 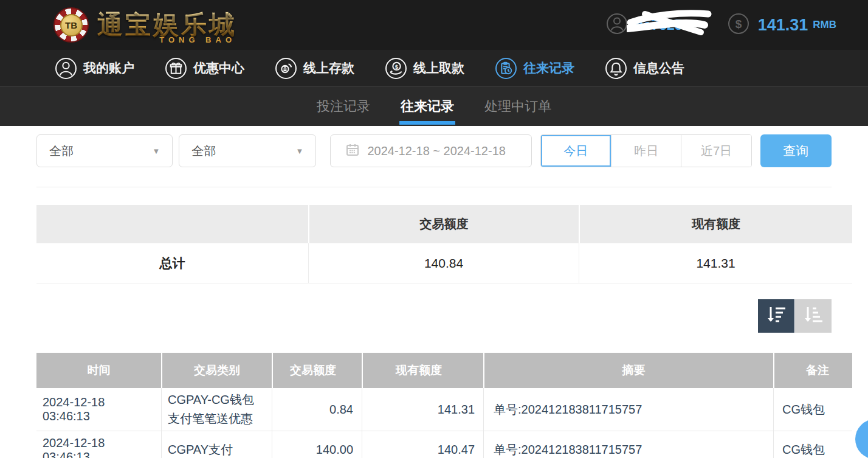 What do you see at coordinates (109, 68) in the screenshot?
I see `nav-label: 我的账户` at bounding box center [109, 68].